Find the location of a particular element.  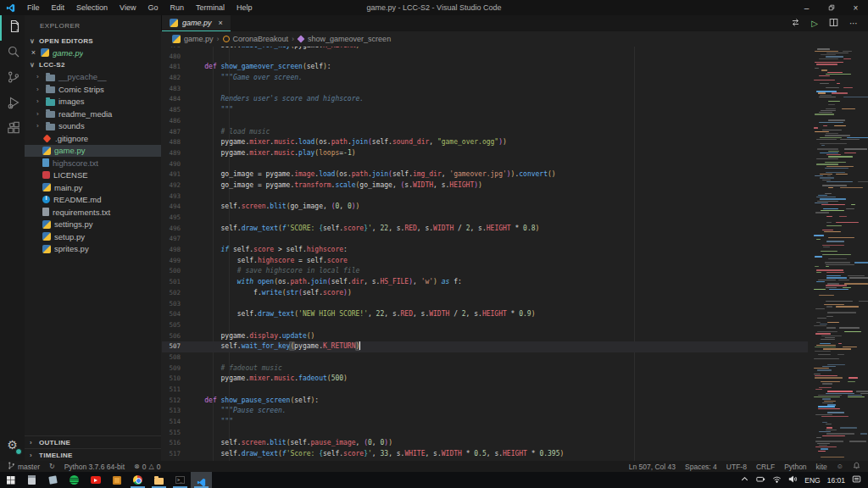

status-encoding: UTF-8 is located at coordinates (737, 467).